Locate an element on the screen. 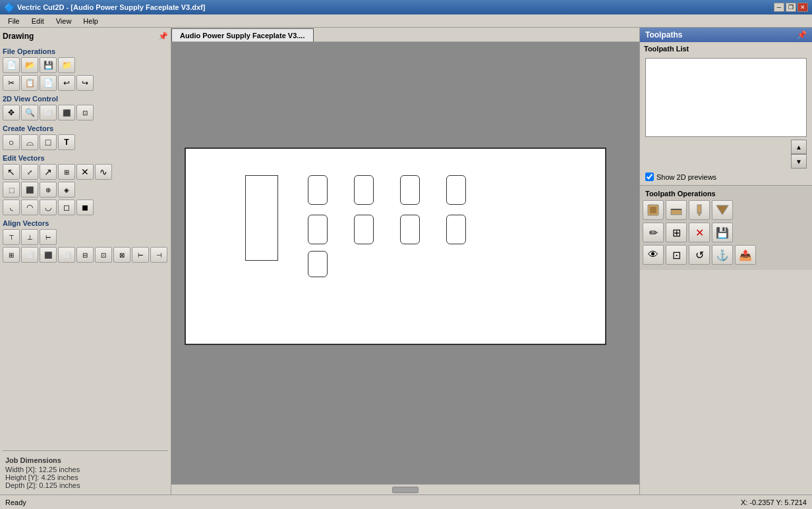  align2-button: ⬜ is located at coordinates (30, 255).